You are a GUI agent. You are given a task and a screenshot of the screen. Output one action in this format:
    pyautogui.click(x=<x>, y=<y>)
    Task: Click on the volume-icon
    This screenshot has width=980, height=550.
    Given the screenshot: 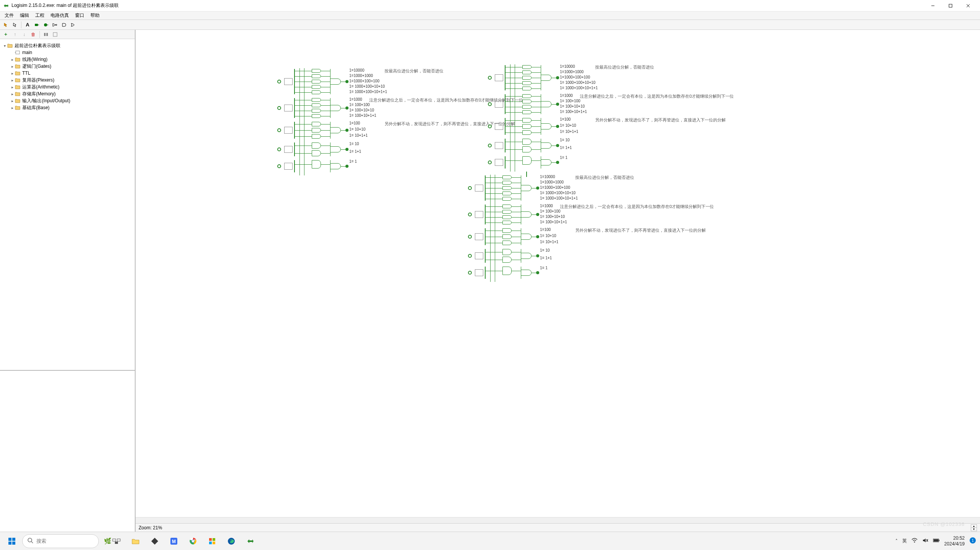 What is the action you would take?
    pyautogui.click(x=925, y=541)
    